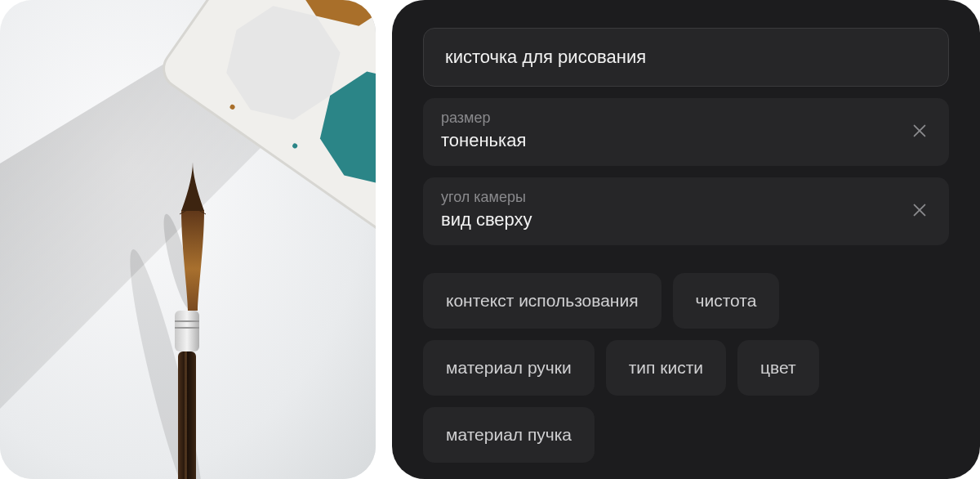  I want to click on chip-cleanliness: чистота, so click(727, 301).